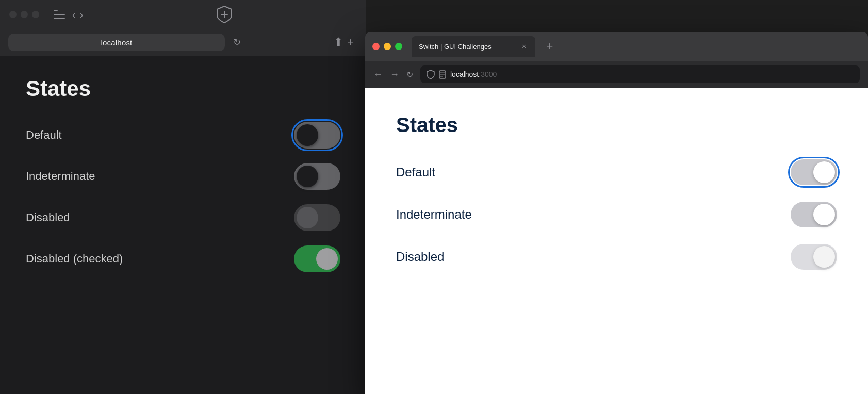 The image size is (868, 394). Describe the element at coordinates (467, 46) in the screenshot. I see `tab-title: Switch | GUI Challenges` at that location.